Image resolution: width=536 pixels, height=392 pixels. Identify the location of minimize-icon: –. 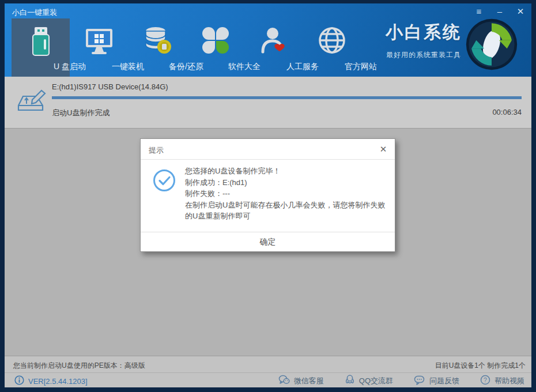
(500, 12).